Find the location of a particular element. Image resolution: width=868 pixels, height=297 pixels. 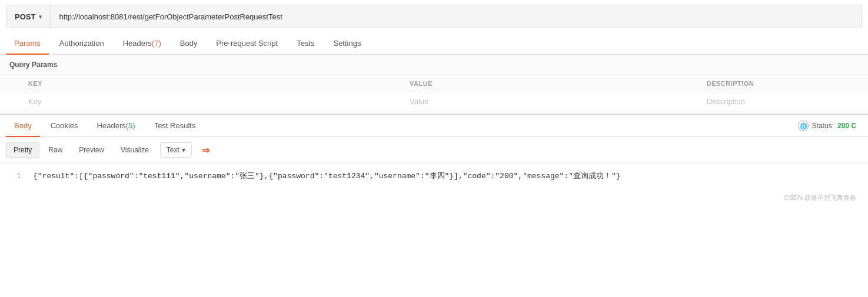

text-dropdown-label: Text is located at coordinates (173, 150).